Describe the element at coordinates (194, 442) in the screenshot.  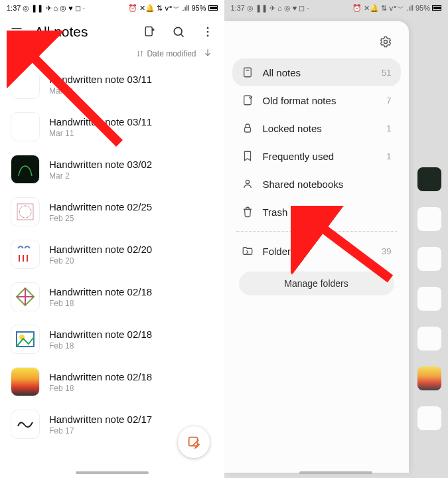
I see `new-note-fab` at that location.